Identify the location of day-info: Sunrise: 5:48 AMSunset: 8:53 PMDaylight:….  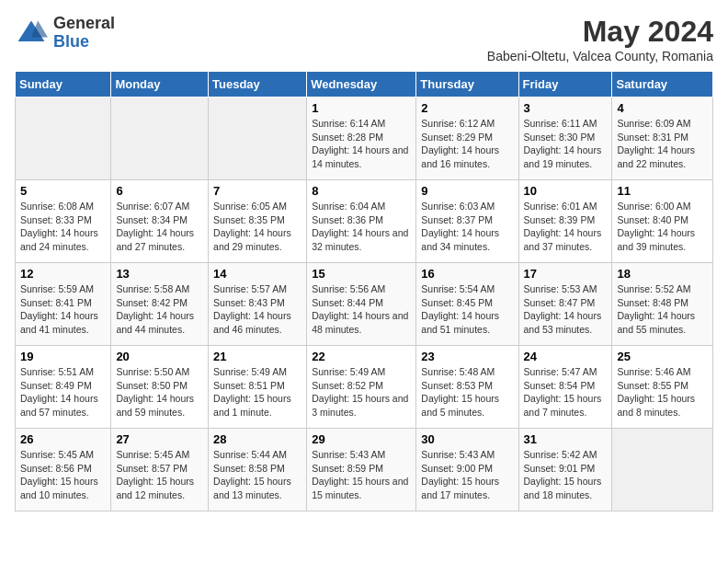
(467, 392).